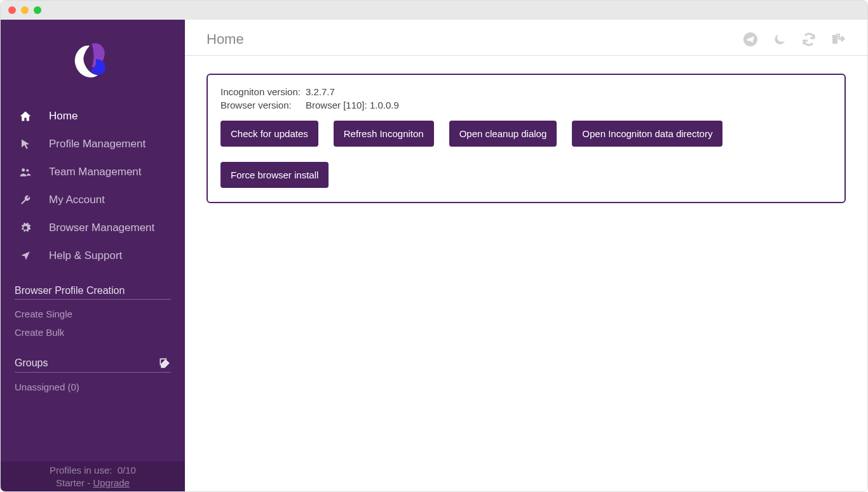  Describe the element at coordinates (25, 172) in the screenshot. I see `users-icon` at that location.